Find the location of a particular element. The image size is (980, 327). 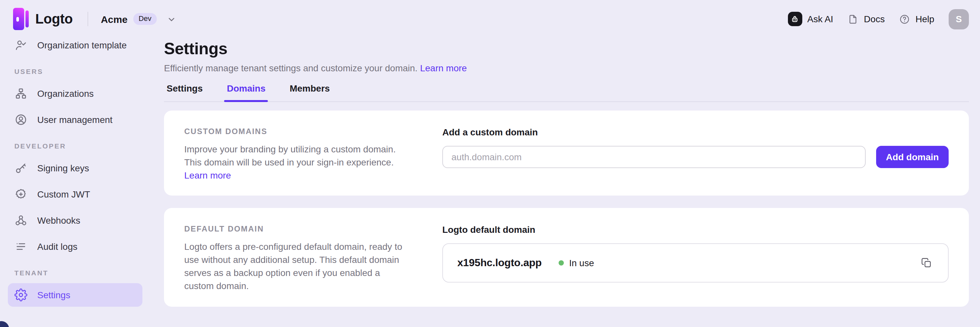

default-domain-info: DEFAULT DOMAIN Logto offers a pre-config… is located at coordinates (297, 257).